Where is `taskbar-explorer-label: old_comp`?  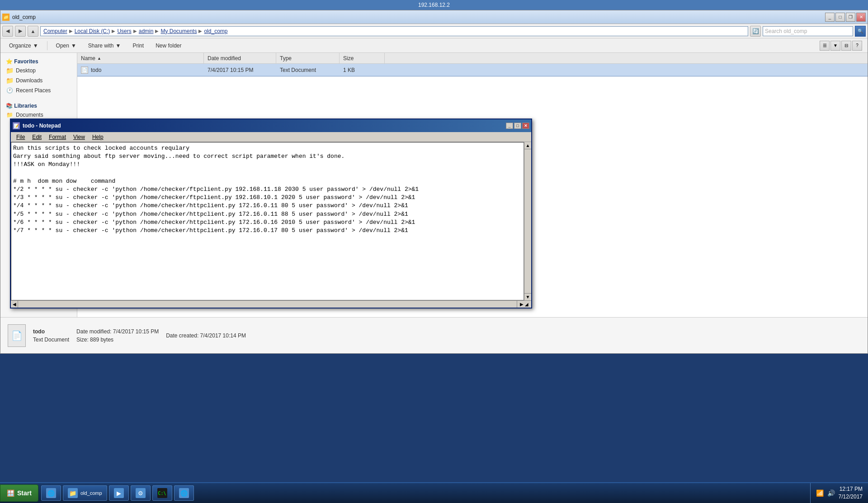 taskbar-explorer-label: old_comp is located at coordinates (91, 493).